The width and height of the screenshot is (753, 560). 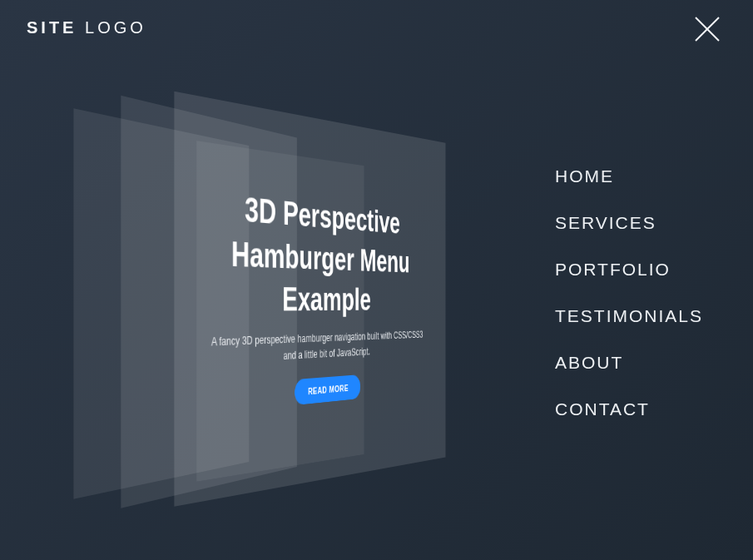 I want to click on nav-item-about: ABOUT, so click(x=629, y=363).